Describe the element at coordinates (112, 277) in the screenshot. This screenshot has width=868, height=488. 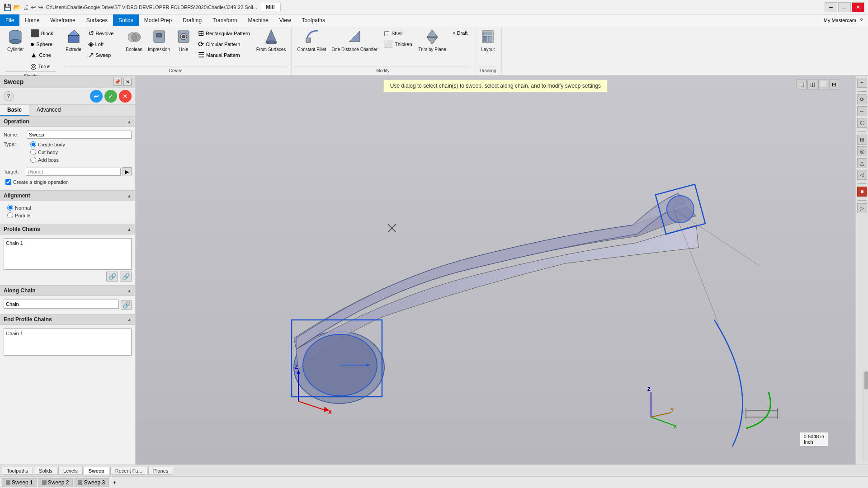
I see `profile-chain-link1-btn: 🔗` at that location.